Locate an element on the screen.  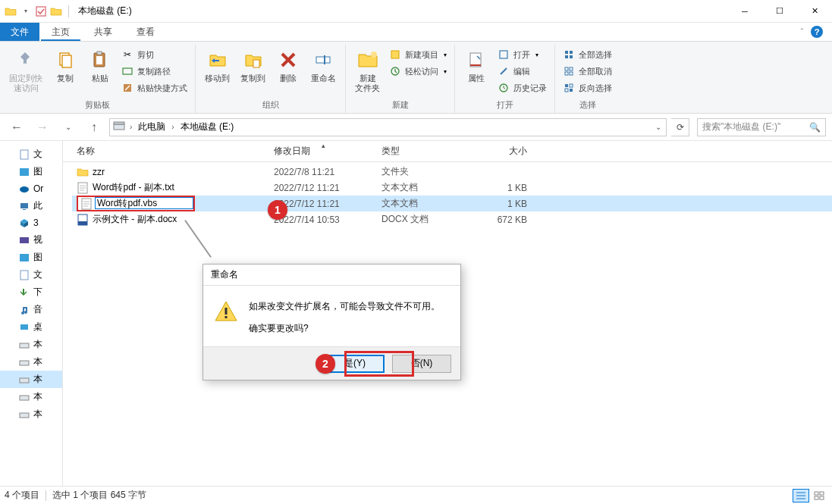
minimize-button: ─ is located at coordinates (745, 11).